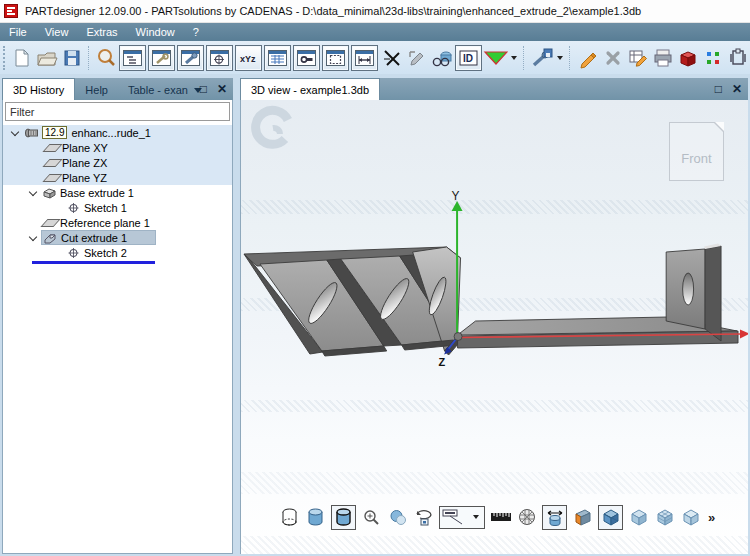  Describe the element at coordinates (84, 163) in the screenshot. I see `tree-item-label: Plane ZX` at that location.